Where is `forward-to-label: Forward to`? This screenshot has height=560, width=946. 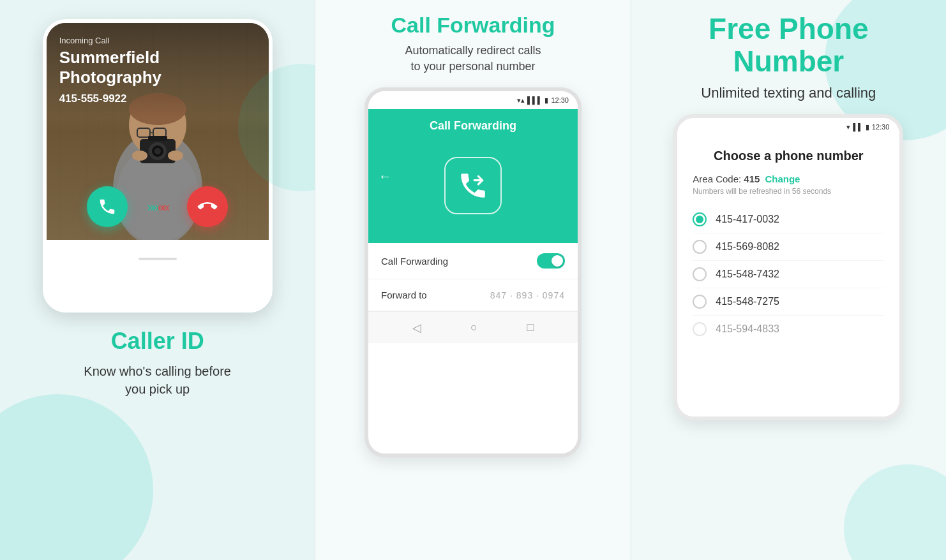
forward-to-label: Forward to is located at coordinates (404, 295).